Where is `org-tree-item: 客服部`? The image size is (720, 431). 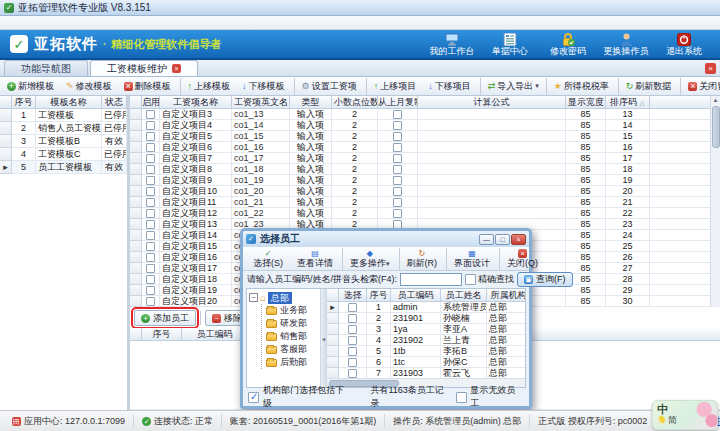
org-tree-item: 客服部 is located at coordinates (291, 350).